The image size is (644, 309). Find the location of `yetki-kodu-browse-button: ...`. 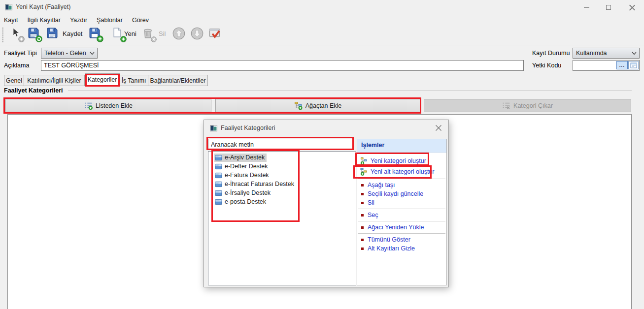

yetki-kodu-browse-button: ... is located at coordinates (622, 65).